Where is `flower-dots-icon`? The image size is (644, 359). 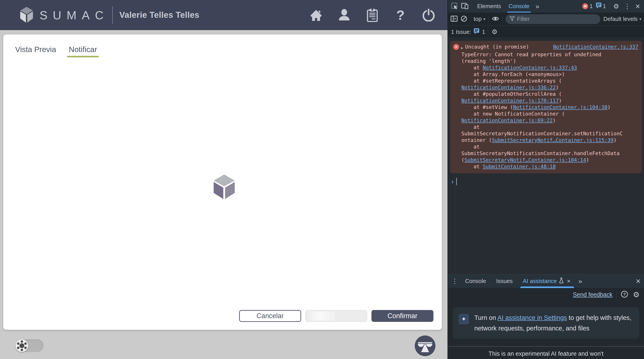 flower-dots-icon is located at coordinates (22, 346).